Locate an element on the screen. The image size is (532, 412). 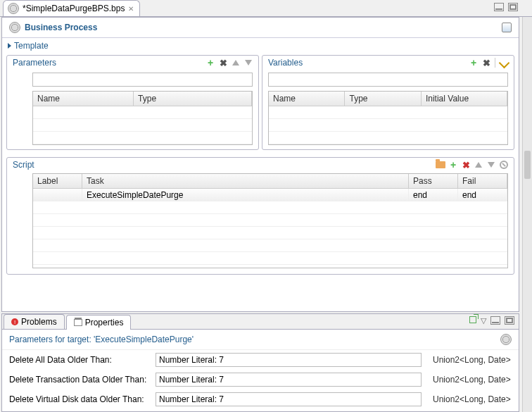
col-label: Label is located at coordinates (58, 181).